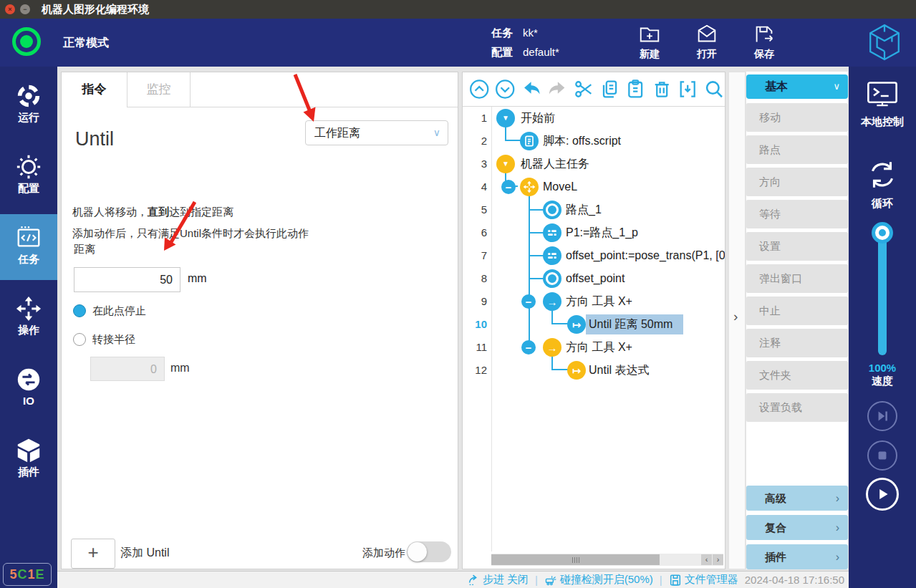 Image resolution: width=916 pixels, height=588 pixels. What do you see at coordinates (594, 141) in the screenshot?
I see `tree-row-2: 2脚本: offs.script` at bounding box center [594, 141].